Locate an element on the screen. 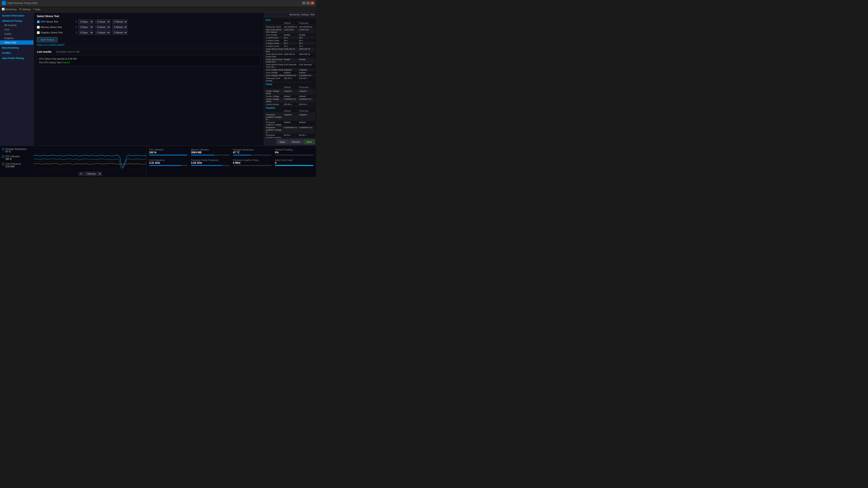 Image resolution: width=868 pixels, height=488 pixels. right-panel-content: Core Default Proposed Reference Clock100… is located at coordinates (290, 77).